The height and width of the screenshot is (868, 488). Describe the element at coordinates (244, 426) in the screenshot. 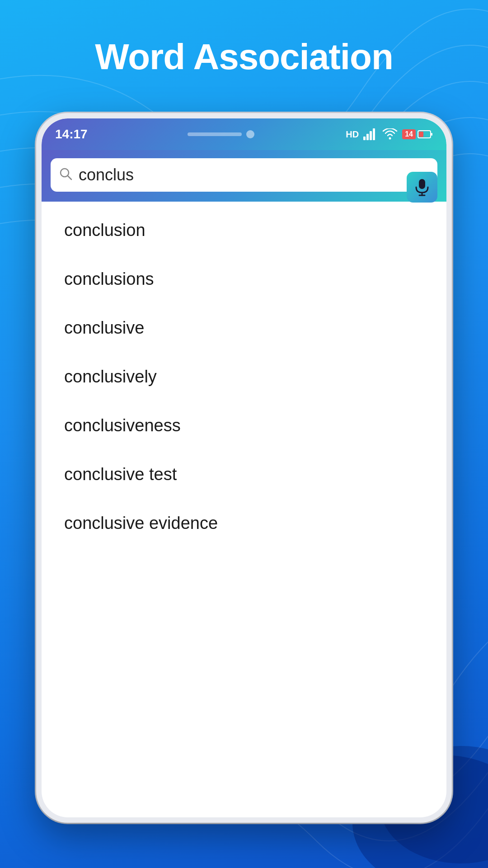

I see `suggestion-item: conclusiveness` at that location.